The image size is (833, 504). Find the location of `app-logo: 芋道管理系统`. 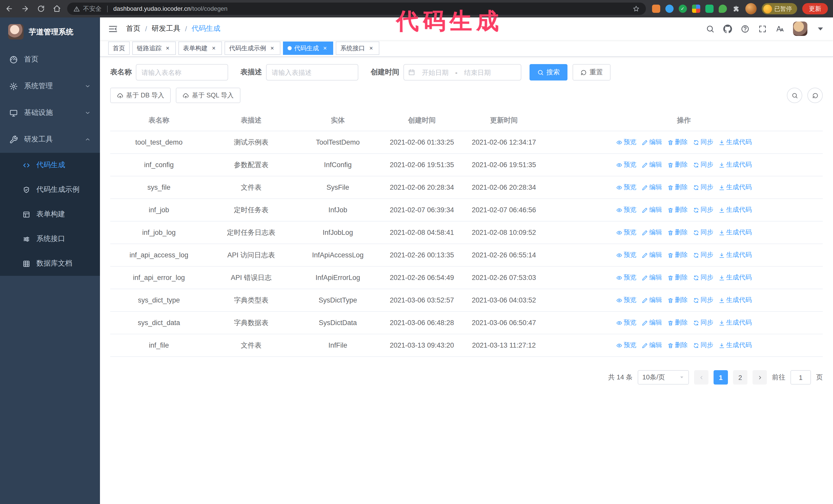

app-logo: 芋道管理系统 is located at coordinates (50, 32).